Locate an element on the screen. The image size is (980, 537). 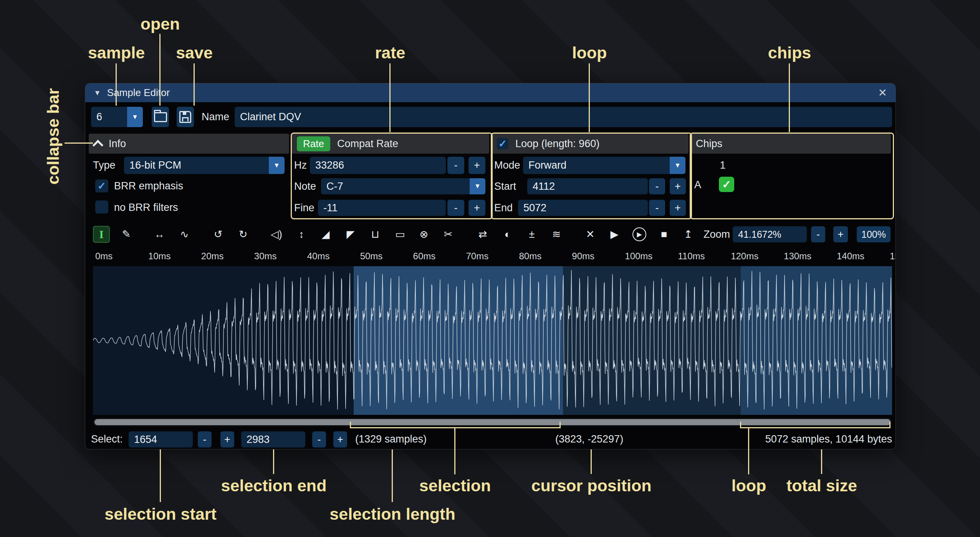
window-collapse-icon: ▼ is located at coordinates (98, 93).